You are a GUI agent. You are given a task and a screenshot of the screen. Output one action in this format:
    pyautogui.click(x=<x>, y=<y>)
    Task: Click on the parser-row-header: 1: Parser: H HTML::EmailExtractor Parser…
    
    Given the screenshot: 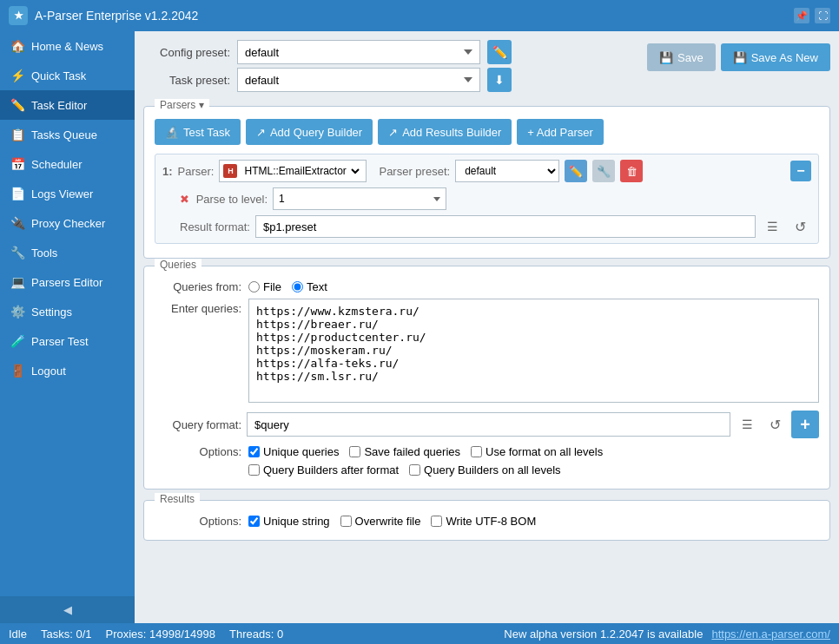 What is the action you would take?
    pyautogui.click(x=486, y=171)
    